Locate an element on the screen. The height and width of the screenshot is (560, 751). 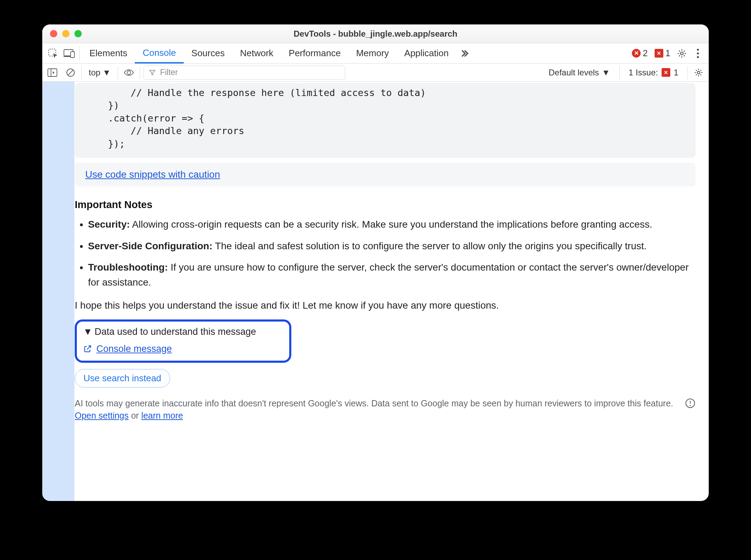
filter-placeholder: Filter is located at coordinates (169, 73).